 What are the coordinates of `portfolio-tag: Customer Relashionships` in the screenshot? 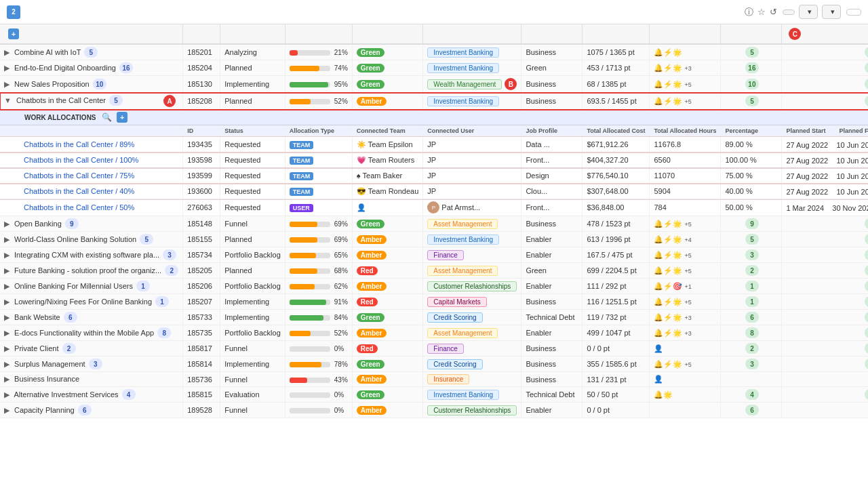 It's located at (472, 286).